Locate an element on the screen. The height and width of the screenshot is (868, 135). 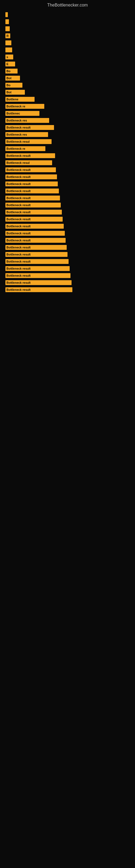
bar: R is located at coordinates (8, 36).